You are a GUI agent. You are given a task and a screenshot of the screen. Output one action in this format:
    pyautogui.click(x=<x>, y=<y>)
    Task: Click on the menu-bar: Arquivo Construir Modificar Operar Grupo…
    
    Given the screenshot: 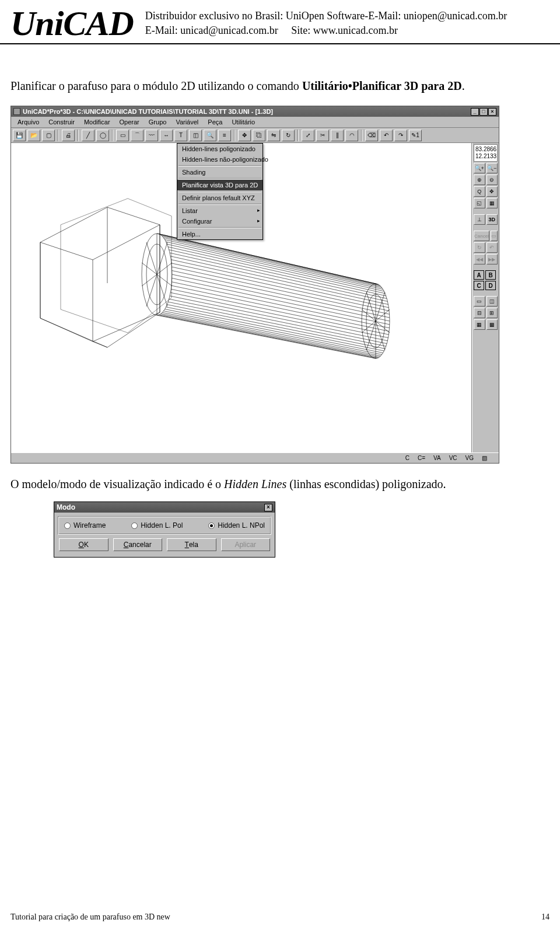 What is the action you would take?
    pyautogui.click(x=255, y=123)
    